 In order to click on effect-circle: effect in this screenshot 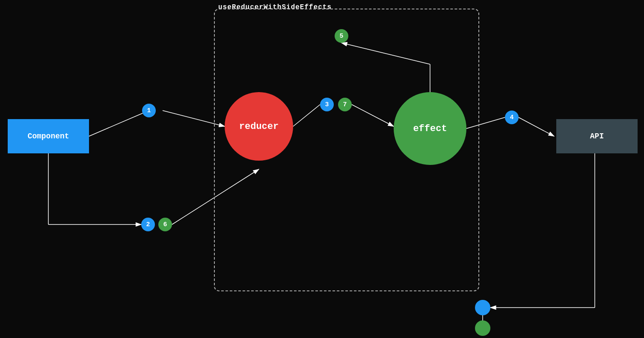, I will do `click(430, 129)`.